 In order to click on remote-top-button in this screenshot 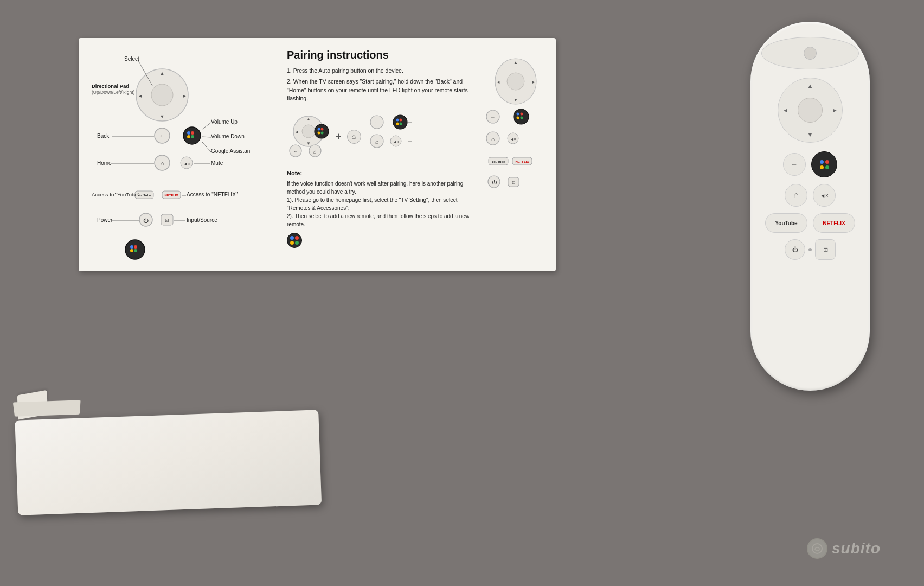, I will do `click(810, 53)`.